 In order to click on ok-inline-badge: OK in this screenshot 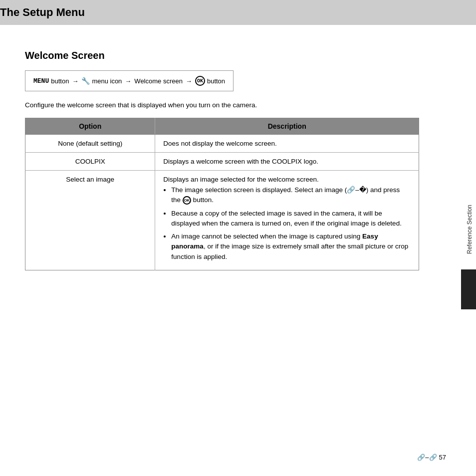, I will do `click(187, 201)`.